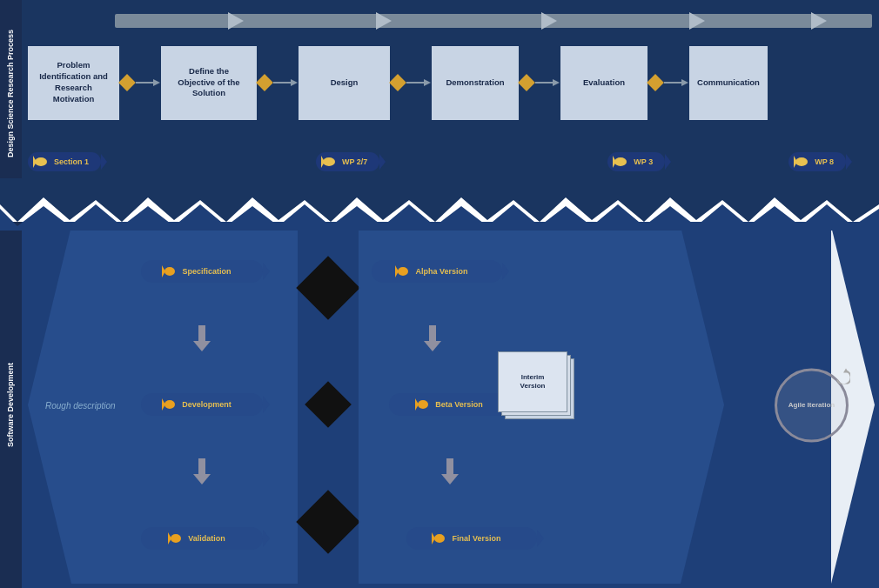  What do you see at coordinates (170, 404) in the screenshot?
I see `dev-fish-icon` at bounding box center [170, 404].